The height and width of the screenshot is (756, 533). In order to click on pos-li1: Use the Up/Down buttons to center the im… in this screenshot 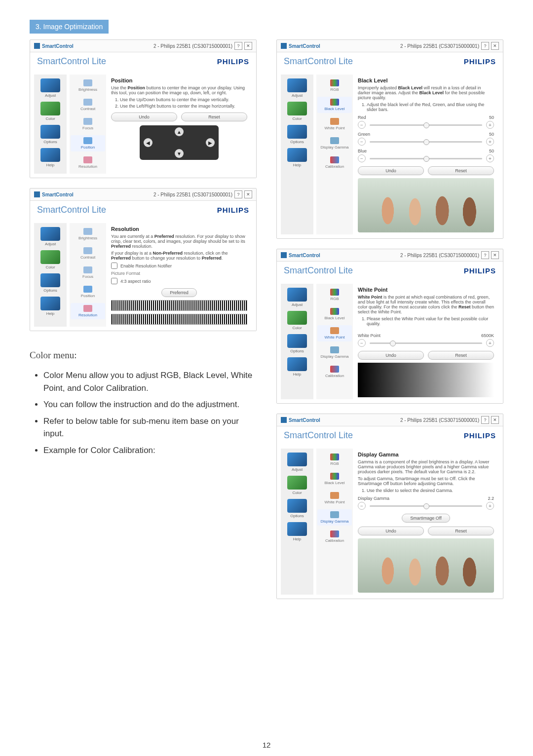, I will do `click(184, 100)`.